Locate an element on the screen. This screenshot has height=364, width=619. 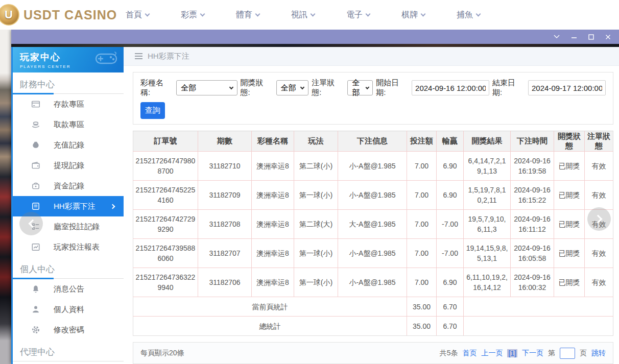
carousel-prev-button is located at coordinates (31, 224).